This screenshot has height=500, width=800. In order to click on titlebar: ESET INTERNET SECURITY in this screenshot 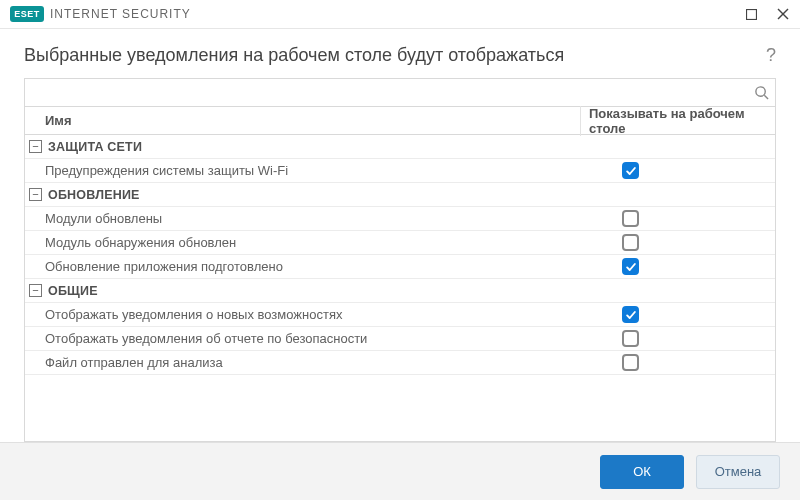, I will do `click(400, 14)`.